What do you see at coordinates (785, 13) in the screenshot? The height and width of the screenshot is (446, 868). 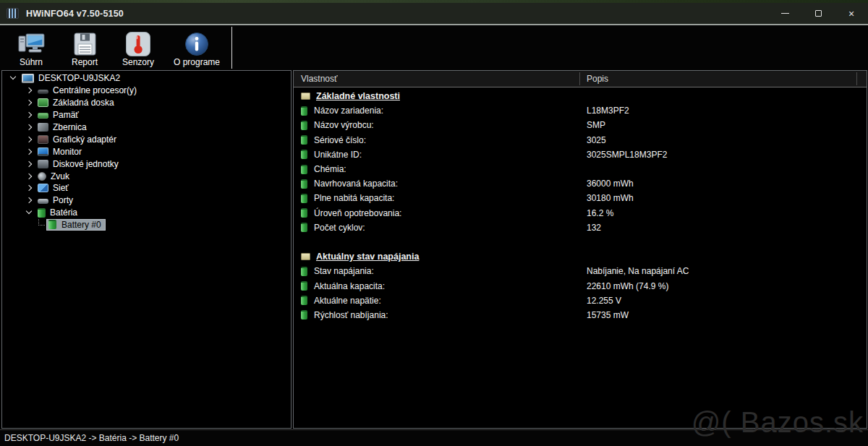 I see `minimize-button` at bounding box center [785, 13].